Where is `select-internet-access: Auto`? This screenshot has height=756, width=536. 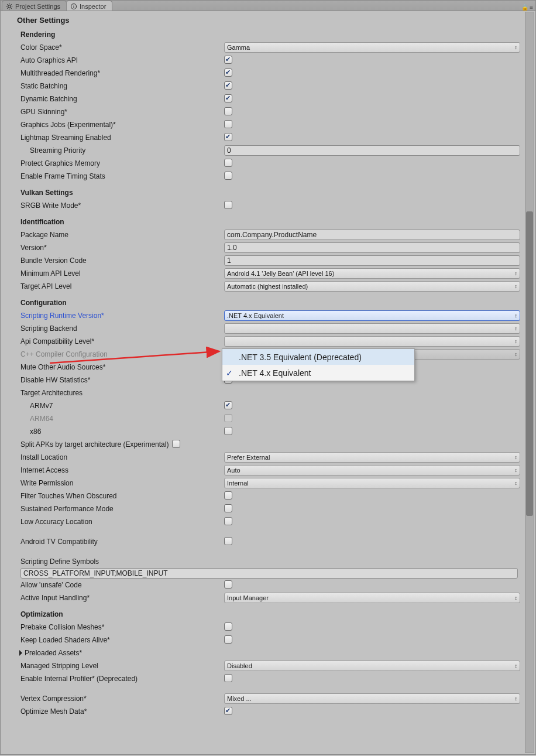
select-internet-access: Auto is located at coordinates (372, 470).